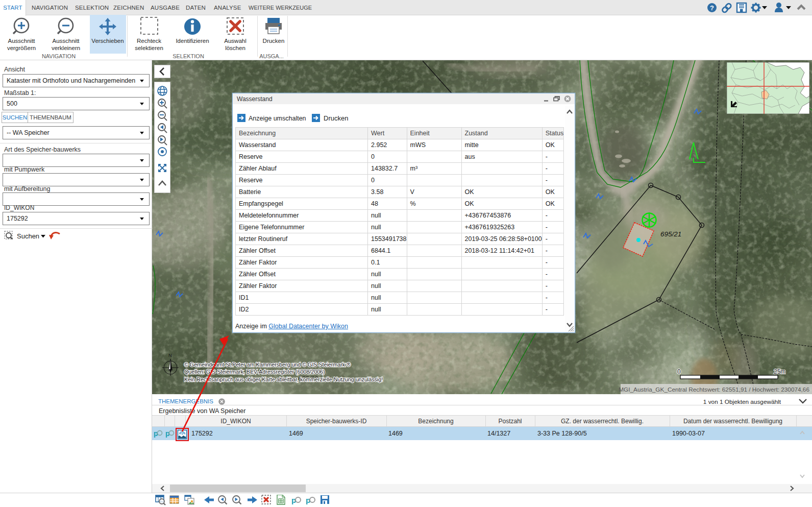  Describe the element at coordinates (278, 118) in the screenshot. I see `svg-text: Anzeige umschalten` at that location.